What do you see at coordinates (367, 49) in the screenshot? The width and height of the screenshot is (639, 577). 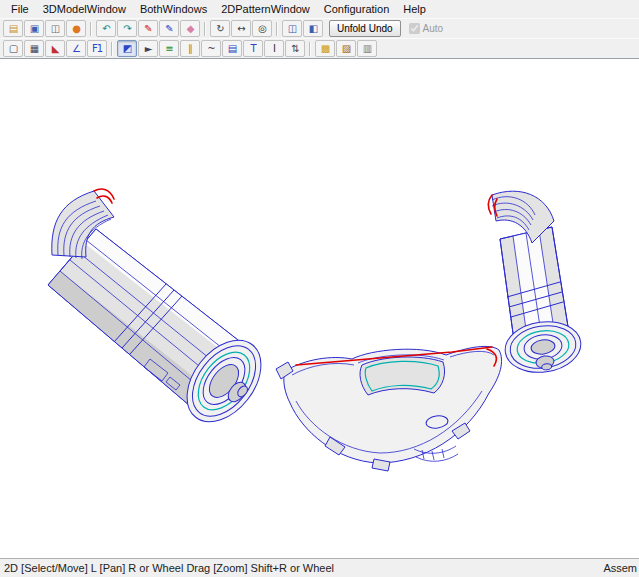 I see `print-icon: ▥` at bounding box center [367, 49].